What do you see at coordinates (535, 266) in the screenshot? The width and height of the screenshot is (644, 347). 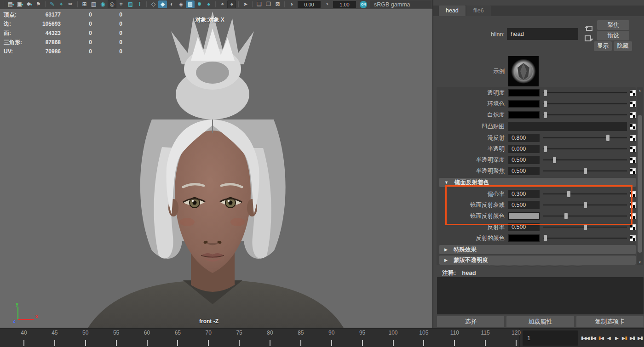 I see `panel-resize-divider` at bounding box center [535, 266].